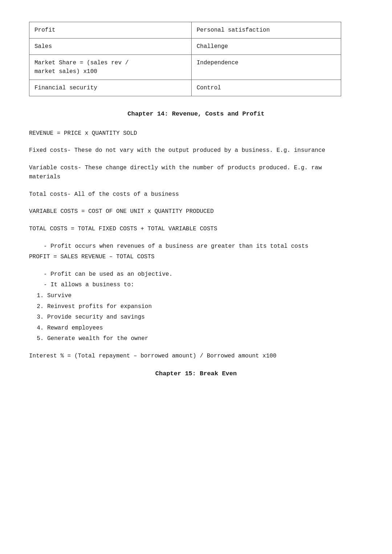 This screenshot has height=554, width=392. I want to click on table-cell-left: Sales, so click(110, 46).